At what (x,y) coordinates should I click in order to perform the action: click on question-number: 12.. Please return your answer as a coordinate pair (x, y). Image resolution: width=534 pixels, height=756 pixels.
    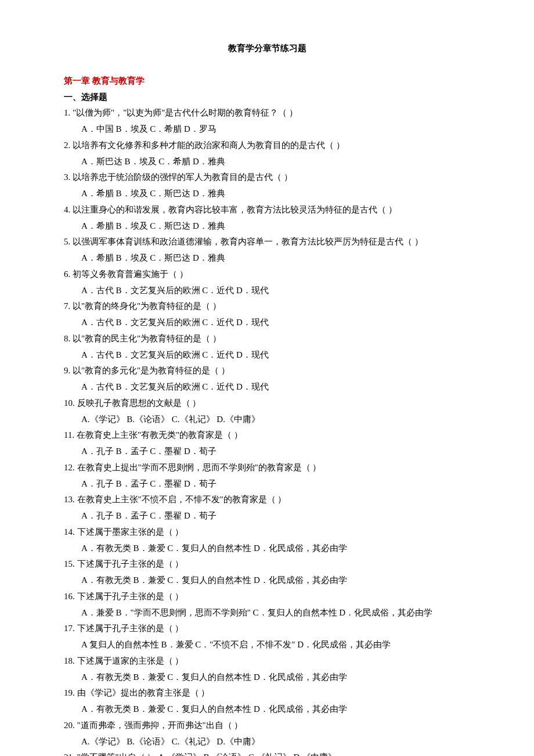
    Looking at the image, I should click on (71, 467).